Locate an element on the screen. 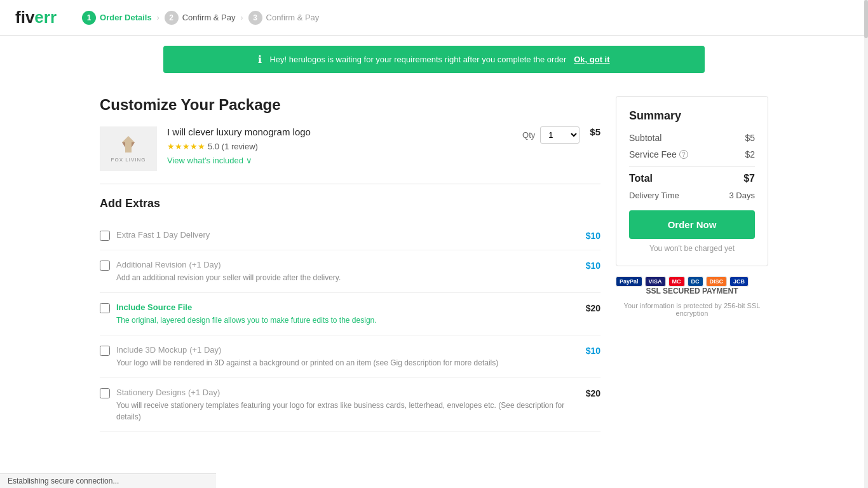 The width and height of the screenshot is (868, 488). product-title: I will clever luxury monogram logo is located at coordinates (339, 132).